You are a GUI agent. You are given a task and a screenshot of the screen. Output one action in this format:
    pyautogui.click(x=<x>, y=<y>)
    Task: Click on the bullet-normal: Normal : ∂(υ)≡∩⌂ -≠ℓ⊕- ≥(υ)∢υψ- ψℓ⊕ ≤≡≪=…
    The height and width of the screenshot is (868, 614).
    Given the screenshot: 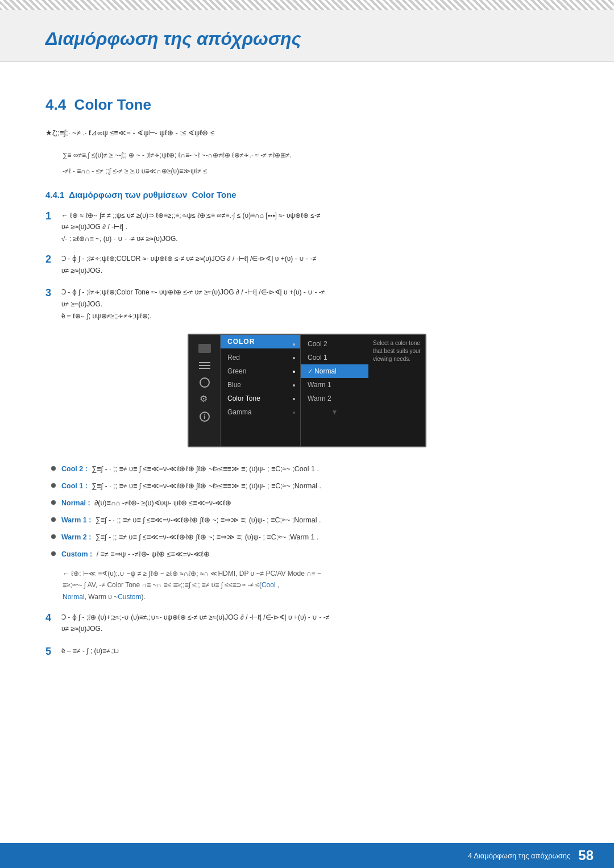 What is the action you would take?
    pyautogui.click(x=310, y=503)
    